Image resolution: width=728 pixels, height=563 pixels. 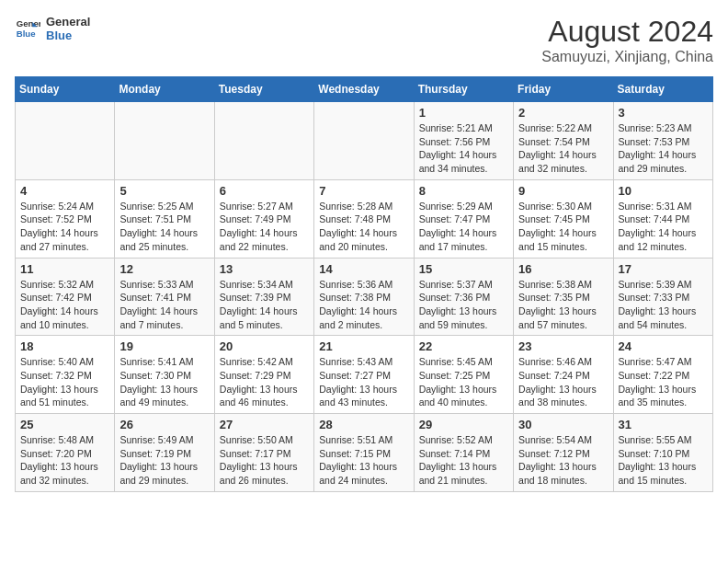 I want to click on day-number: 31, so click(x=664, y=425).